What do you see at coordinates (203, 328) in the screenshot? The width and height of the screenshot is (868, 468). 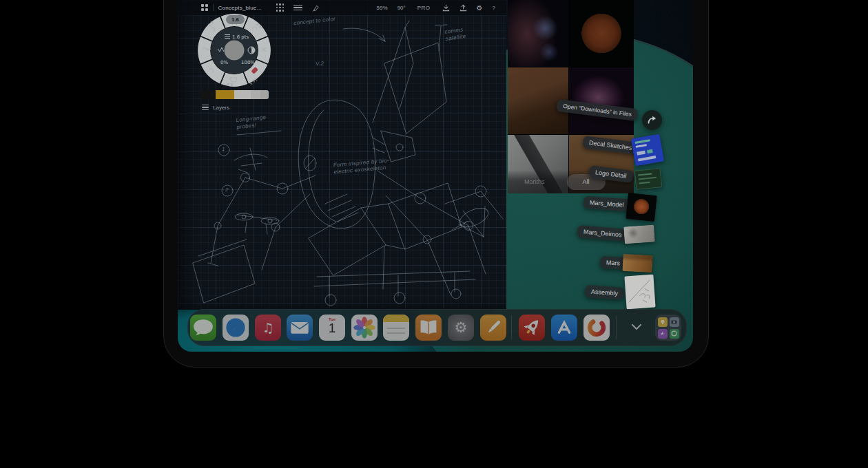 I see `app-icon-messages` at bounding box center [203, 328].